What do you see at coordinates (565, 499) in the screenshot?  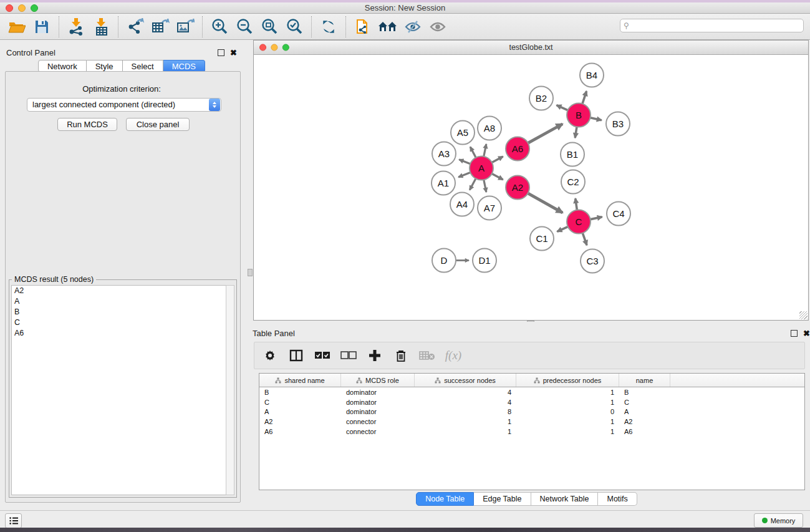 I see `tab-network-table: Network Table` at bounding box center [565, 499].